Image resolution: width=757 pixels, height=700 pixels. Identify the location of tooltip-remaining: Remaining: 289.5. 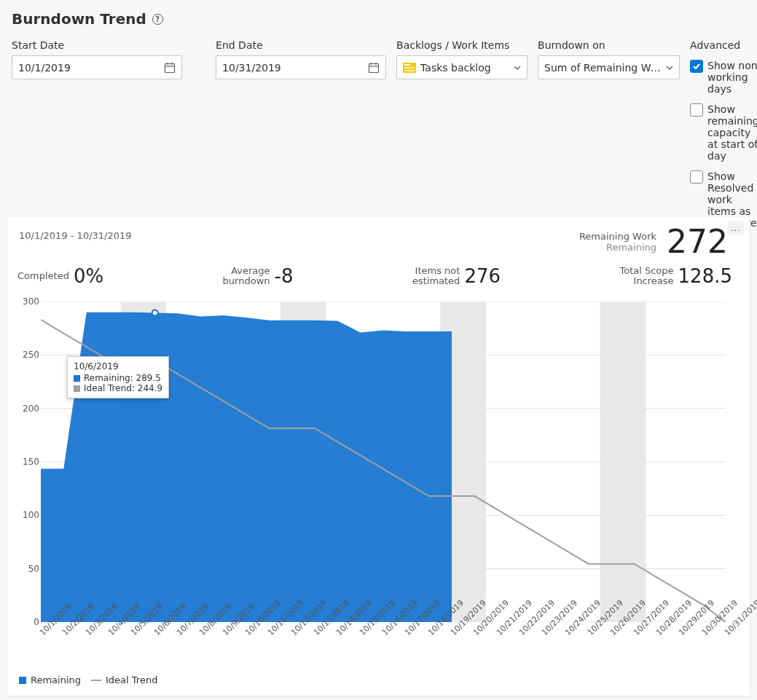
(122, 378).